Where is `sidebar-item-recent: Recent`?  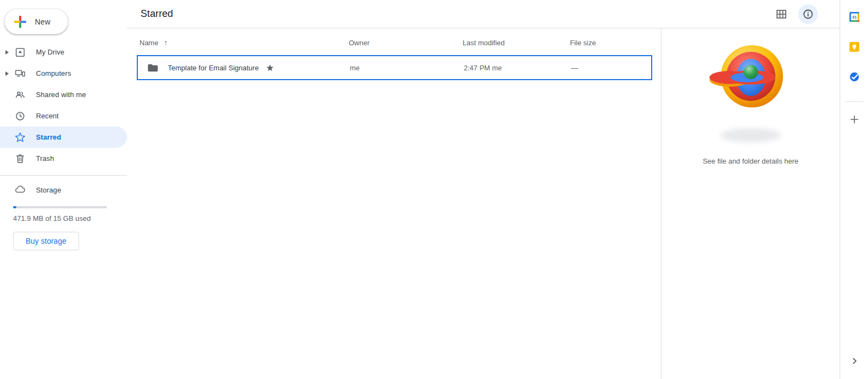 sidebar-item-recent: Recent is located at coordinates (63, 116).